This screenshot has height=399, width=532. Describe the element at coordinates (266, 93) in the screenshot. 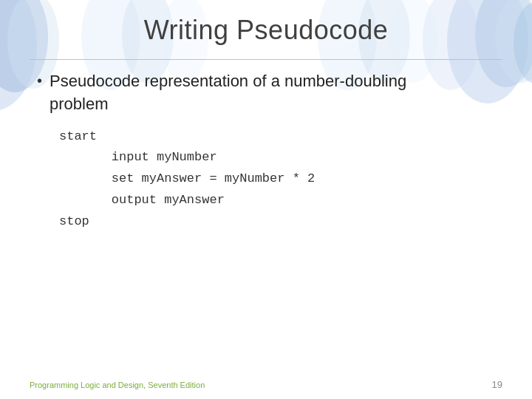

I see `bullet-item: • Pseudocode representation of a number-…` at that location.